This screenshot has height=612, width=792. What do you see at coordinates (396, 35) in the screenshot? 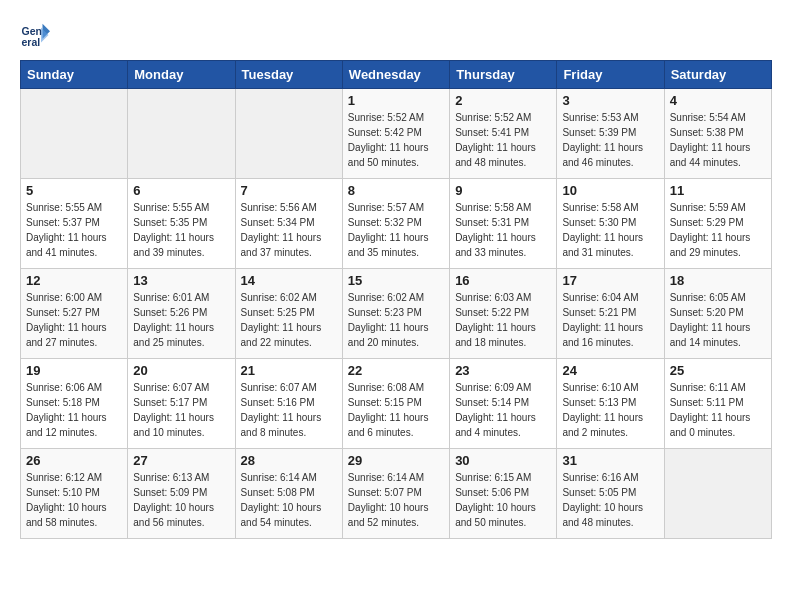
I see `page-header: Gen eral` at bounding box center [396, 35].